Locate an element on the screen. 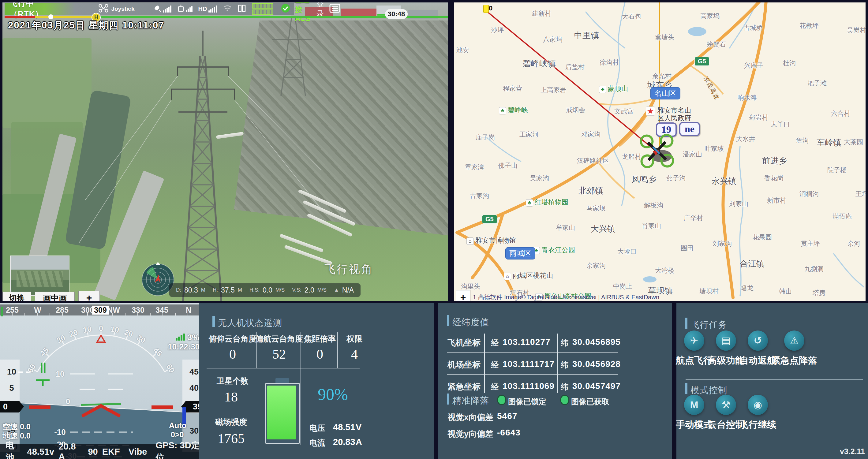 Image resolution: width=868 pixels, height=459 pixels. map-label: 解板沟 is located at coordinates (654, 206).